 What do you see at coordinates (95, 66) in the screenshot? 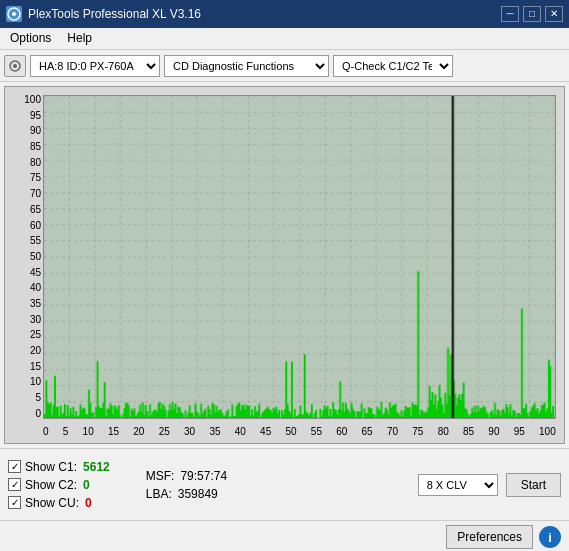
I see `drive-select: HA:8 ID:0 PX-760A` at bounding box center [95, 66].